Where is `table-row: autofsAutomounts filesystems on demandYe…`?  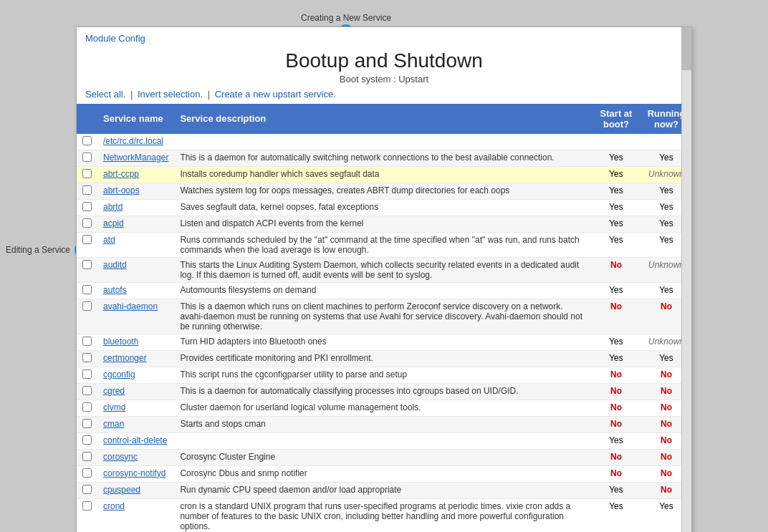
table-row: autofsAutomounts filesystems on demandYe… is located at coordinates (384, 291).